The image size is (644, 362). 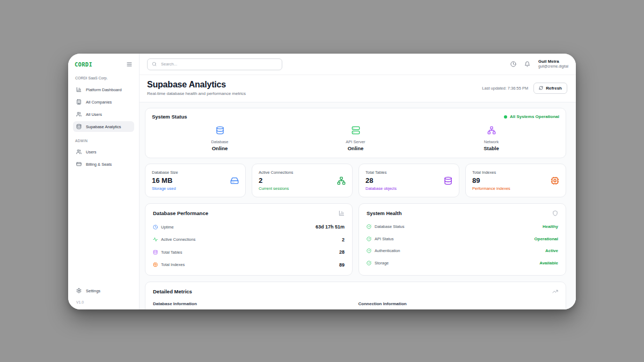 I want to click on refresh-icon, so click(x=541, y=88).